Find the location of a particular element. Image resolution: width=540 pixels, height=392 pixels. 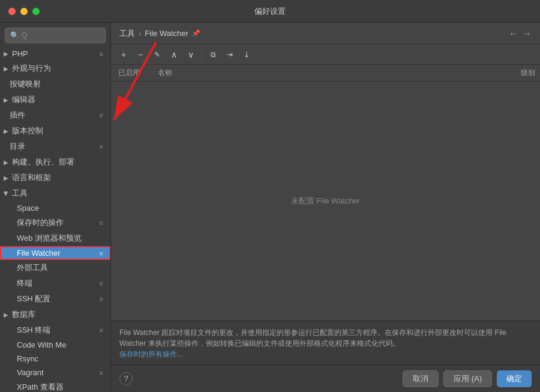

sidebar-item-database: ▶ 数据库 is located at coordinates (55, 315).